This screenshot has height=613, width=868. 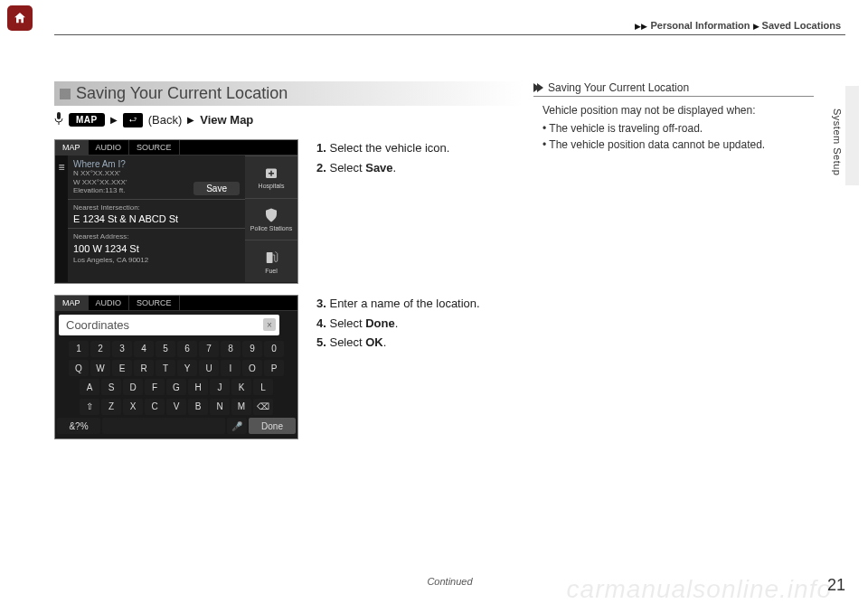 I want to click on elevation: Elevation:113 ft., so click(x=99, y=191).